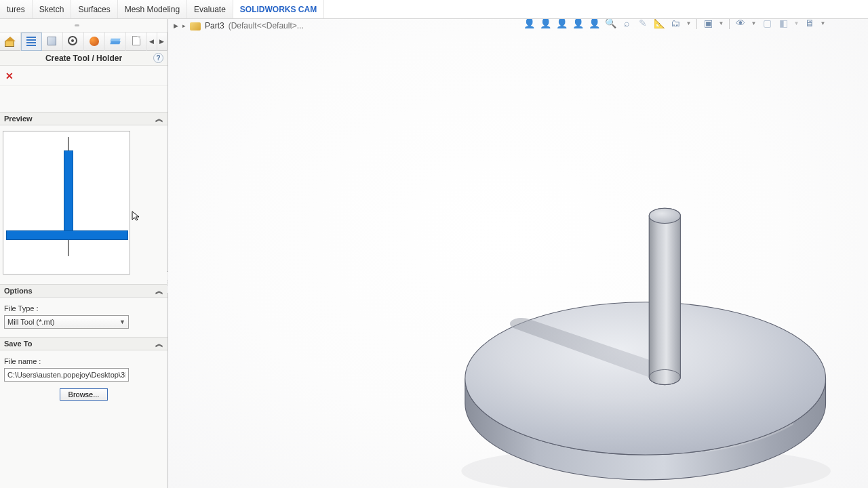 Image resolution: width=868 pixels, height=488 pixels. I want to click on hide-show-icon: ▣, so click(708, 24).